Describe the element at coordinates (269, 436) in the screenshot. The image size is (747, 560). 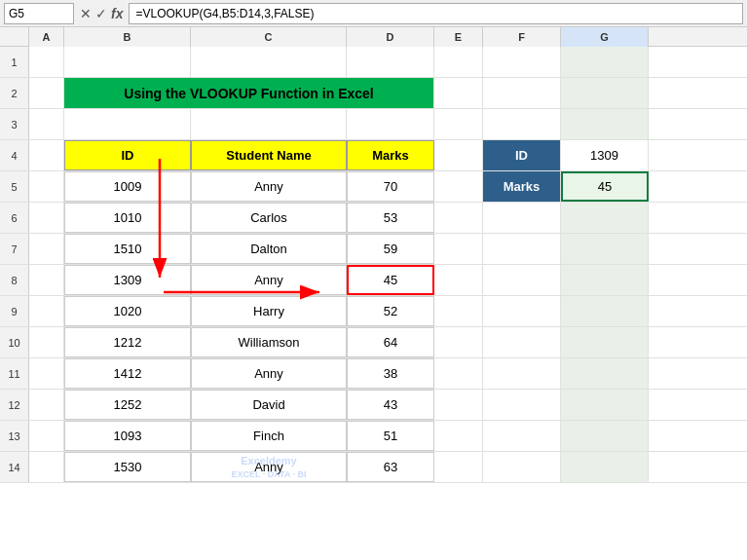
I see `cell-c13-finch: Finch` at that location.